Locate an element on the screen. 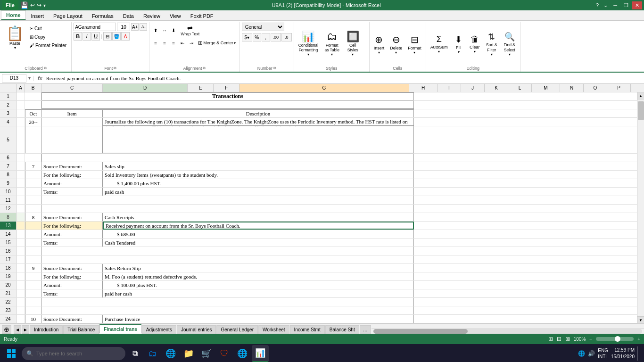  cell-D10-terms-val: paid cash is located at coordinates (258, 191).